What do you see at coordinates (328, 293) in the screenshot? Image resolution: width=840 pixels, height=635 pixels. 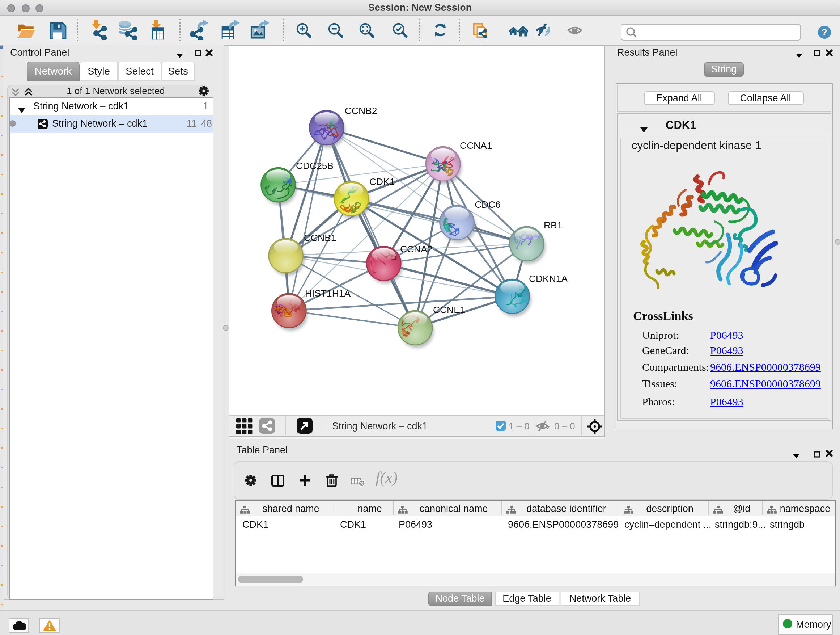 I see `svg-text: HIST1H1A` at bounding box center [328, 293].